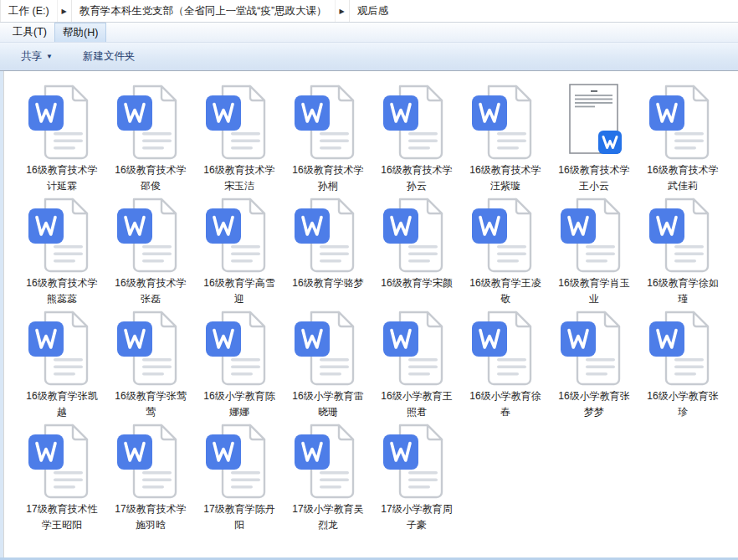  I want to click on file-item: 16级教育技术学熊蕊蕊, so click(62, 251).